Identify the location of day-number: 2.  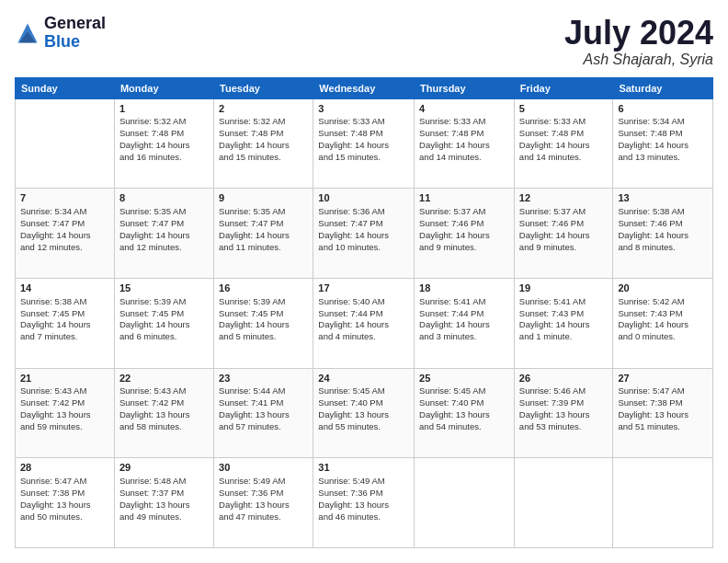
(263, 109).